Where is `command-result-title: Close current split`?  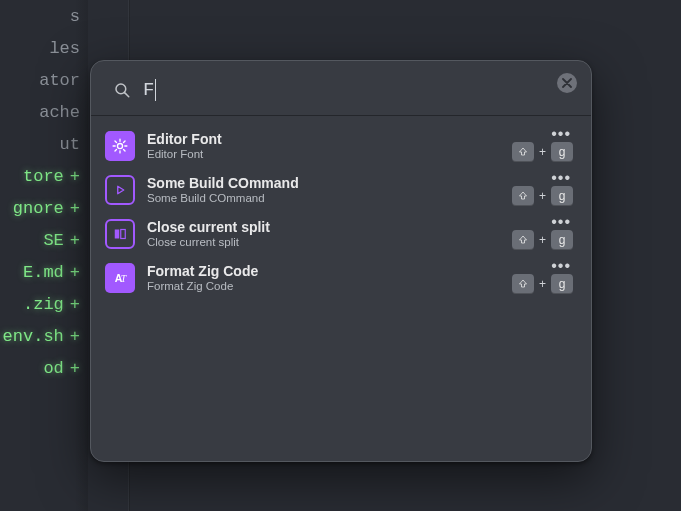
command-result-title: Close current split is located at coordinates (208, 227).